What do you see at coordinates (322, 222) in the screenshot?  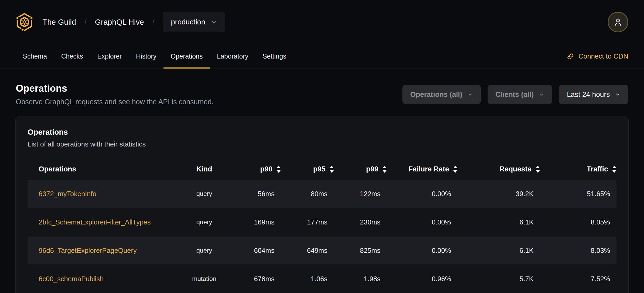 I see `table-row: 2bfc_SchemaExplorerFilter_AllTypes query…` at bounding box center [322, 222].